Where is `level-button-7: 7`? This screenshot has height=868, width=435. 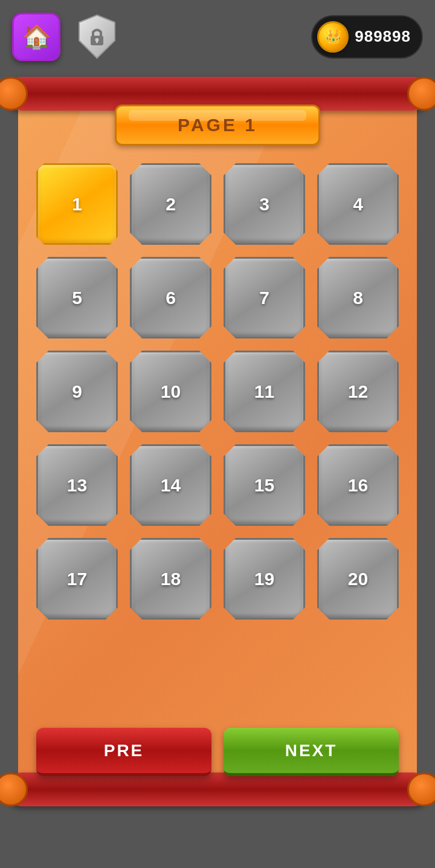 level-button-7: 7 is located at coordinates (265, 297).